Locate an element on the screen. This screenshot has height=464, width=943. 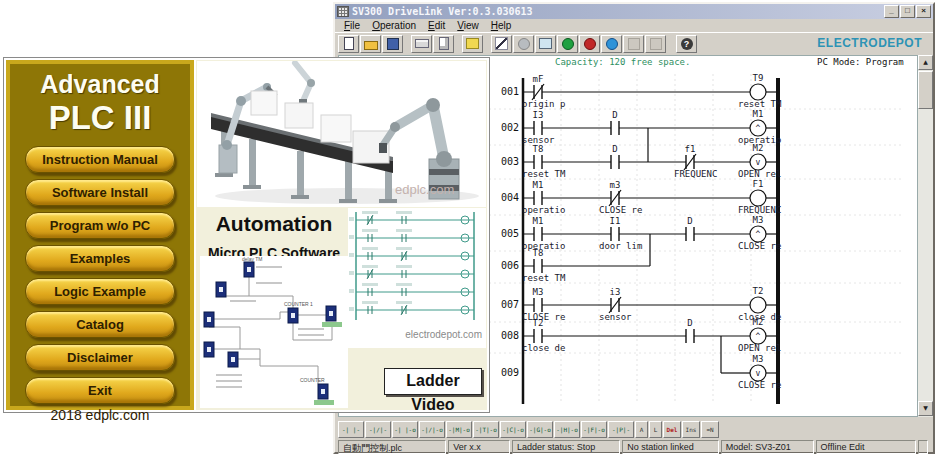
ladder-rung-007: 007M3CLOSE rei3sensorT2close de is located at coordinates (641, 304).